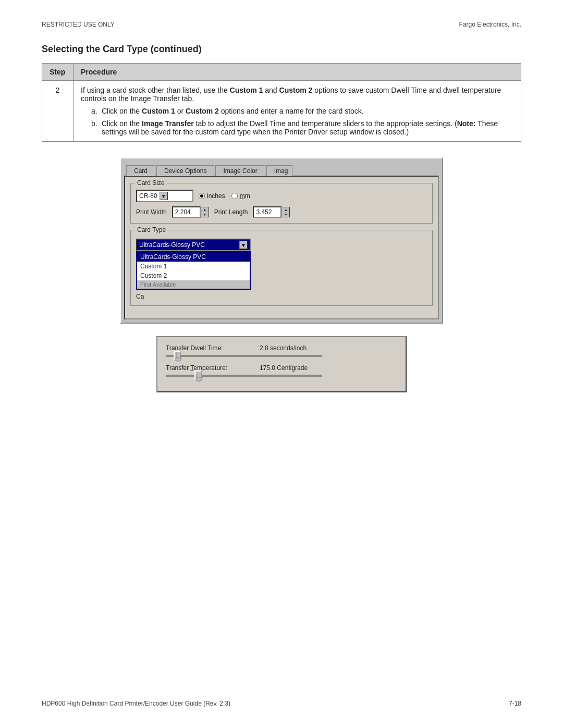  Describe the element at coordinates (136, 704) in the screenshot. I see `footer-left: HDP600 High Definition Card Printer/Enco…` at that location.